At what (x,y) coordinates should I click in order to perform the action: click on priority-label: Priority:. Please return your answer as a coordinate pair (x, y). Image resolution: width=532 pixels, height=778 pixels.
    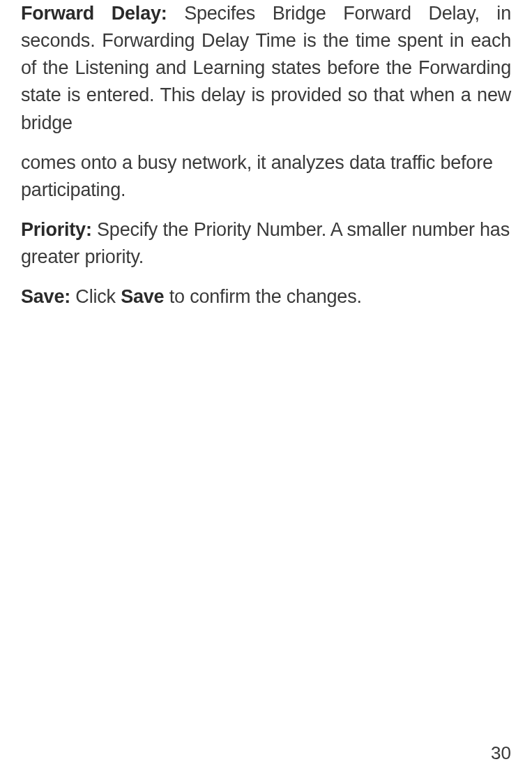
    Looking at the image, I should click on (56, 230).